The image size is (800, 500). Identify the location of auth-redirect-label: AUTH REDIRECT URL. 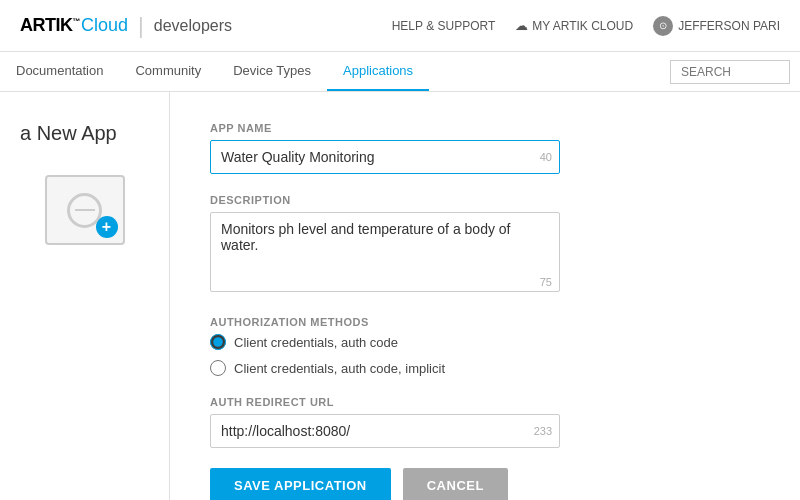
(485, 402).